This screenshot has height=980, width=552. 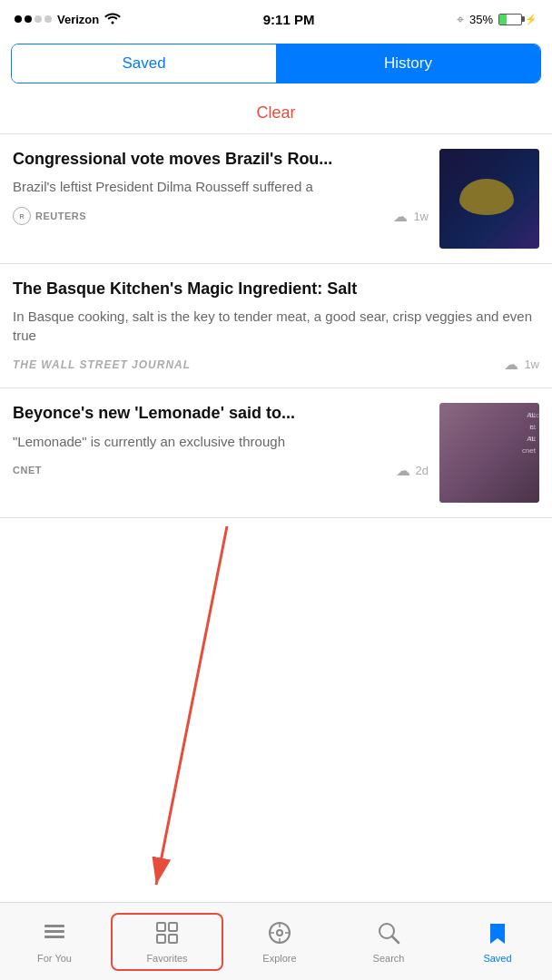 What do you see at coordinates (22, 216) in the screenshot?
I see `source-icon: R` at bounding box center [22, 216].